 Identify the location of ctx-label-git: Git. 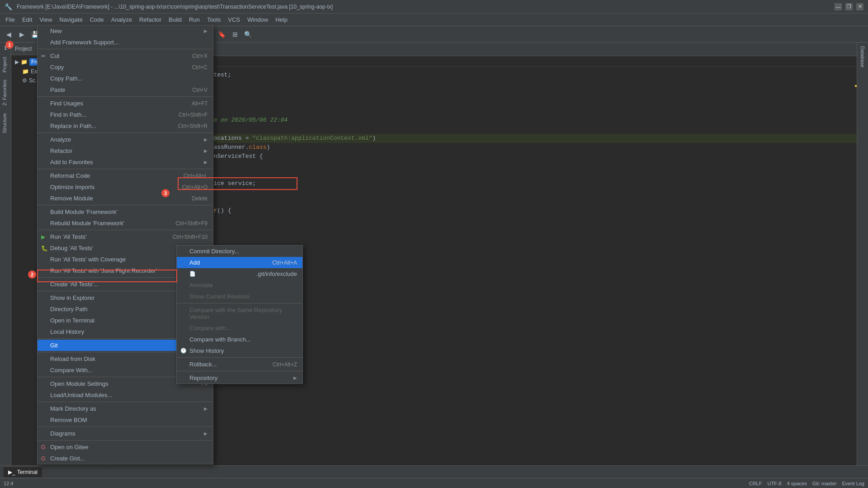
(54, 346).